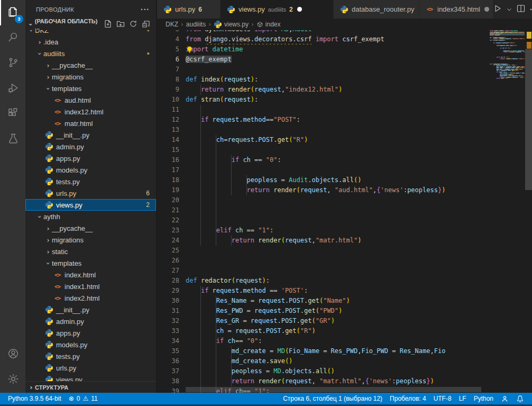  Describe the element at coordinates (323, 180) in the screenshot. I see `code-line-18: 18 peopless = Audit.objects.all()` at that location.